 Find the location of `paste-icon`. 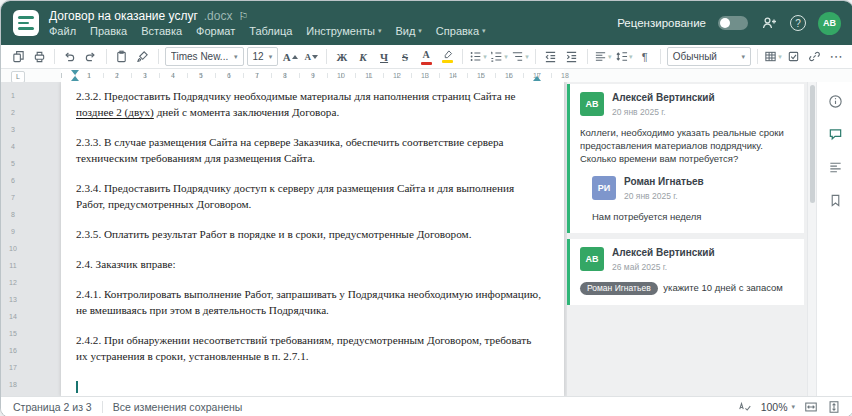

paste-icon is located at coordinates (122, 57).